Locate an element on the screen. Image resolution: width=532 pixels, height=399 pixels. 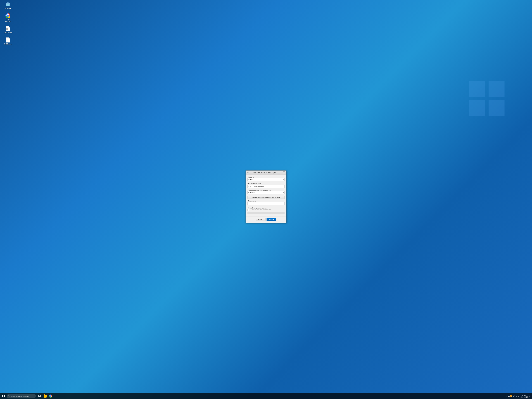
dialog-title-bar: Форматирование "Локальный диск (D:)" × is located at coordinates (266, 173).